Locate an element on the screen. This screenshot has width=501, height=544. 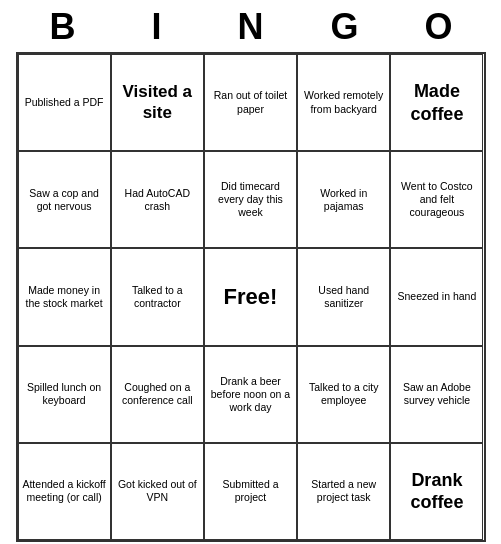
bingo-cell-9: Went to Costco and felt courageous is located at coordinates (436, 200).